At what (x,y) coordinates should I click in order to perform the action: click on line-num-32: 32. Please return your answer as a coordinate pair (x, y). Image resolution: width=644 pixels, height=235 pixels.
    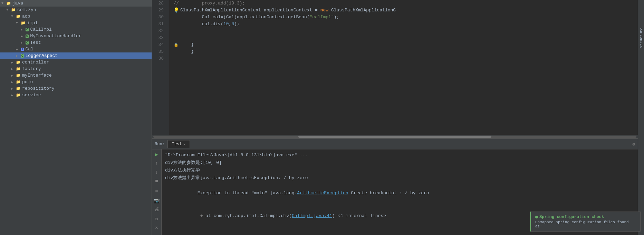
    Looking at the image, I should click on (159, 31).